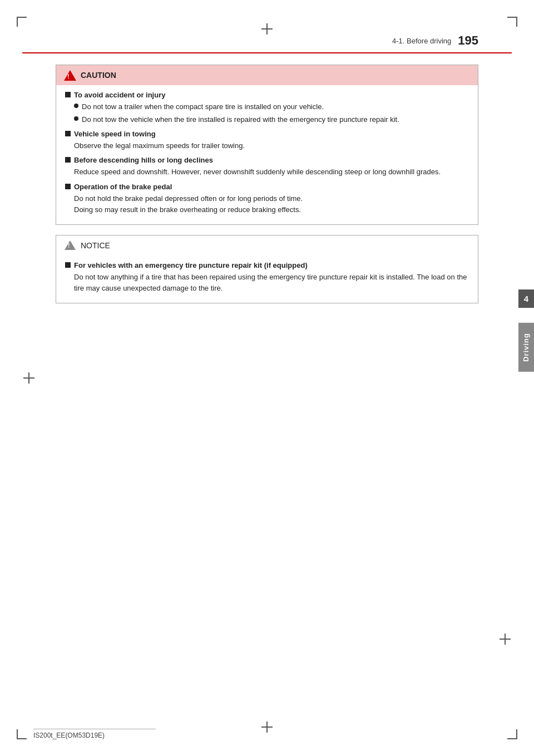 This screenshot has width=534, height=756. Describe the element at coordinates (240, 120) in the screenshot. I see `caution-bullet-2-text: Do not tow the vehicle when the tire ins…` at that location.